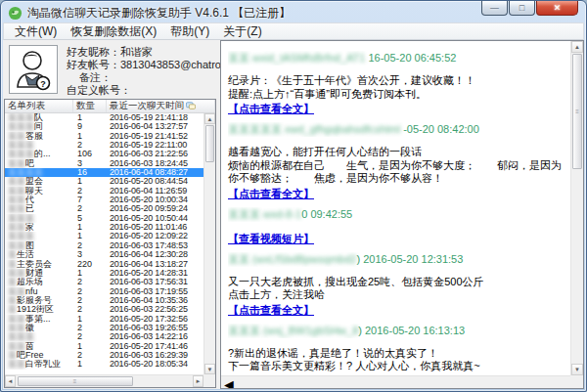  What do you see at coordinates (16, 14) in the screenshot?
I see `app-logo-icon` at bounding box center [16, 14].